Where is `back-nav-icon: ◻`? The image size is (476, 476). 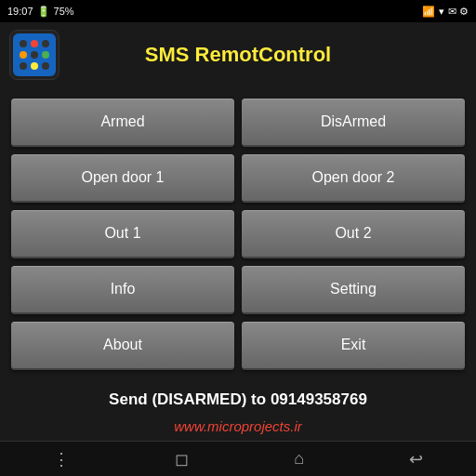
back-nav-icon: ◻ is located at coordinates (182, 459).